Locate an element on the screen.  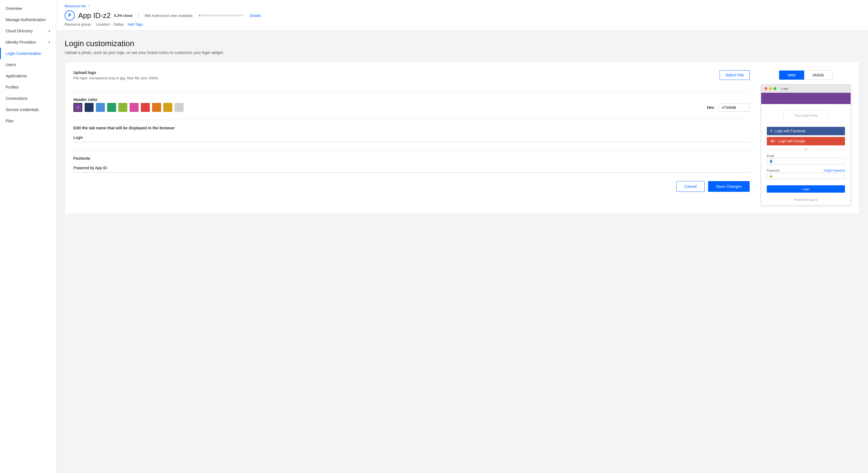
sidebar-item-service-credentials: Service credentials is located at coordinates (28, 110).